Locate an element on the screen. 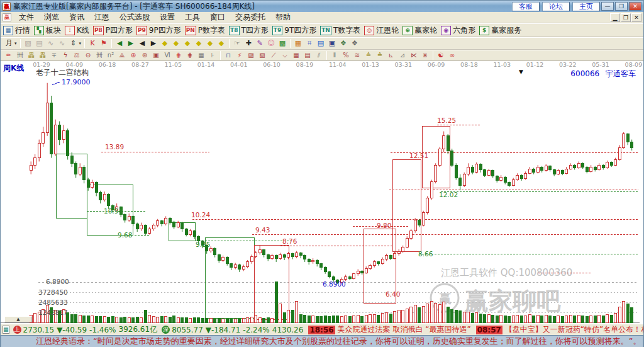 The image size is (644, 347). draw-tool-icon: ▩ is located at coordinates (282, 43).